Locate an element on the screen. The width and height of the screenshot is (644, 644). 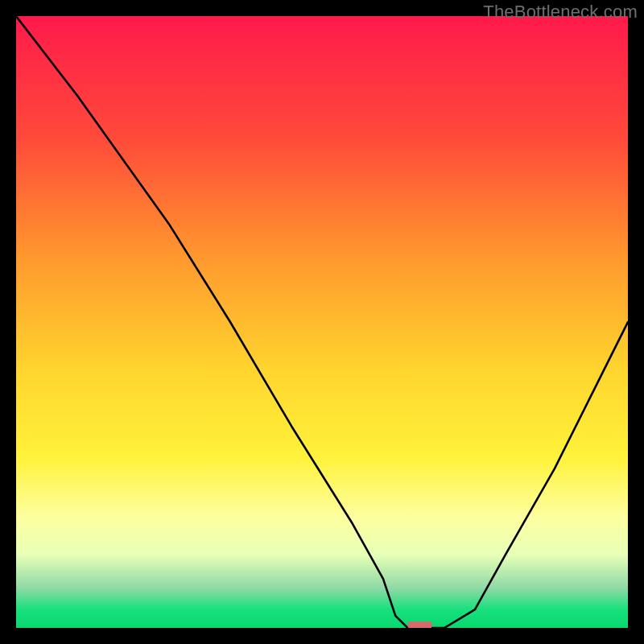
optimal-marker is located at coordinates (419, 625).